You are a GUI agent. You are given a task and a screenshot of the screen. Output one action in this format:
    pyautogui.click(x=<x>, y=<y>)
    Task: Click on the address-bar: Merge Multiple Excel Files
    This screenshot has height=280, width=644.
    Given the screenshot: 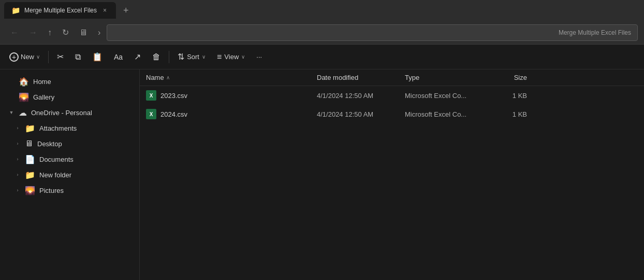 What is the action you would take?
    pyautogui.click(x=372, y=33)
    